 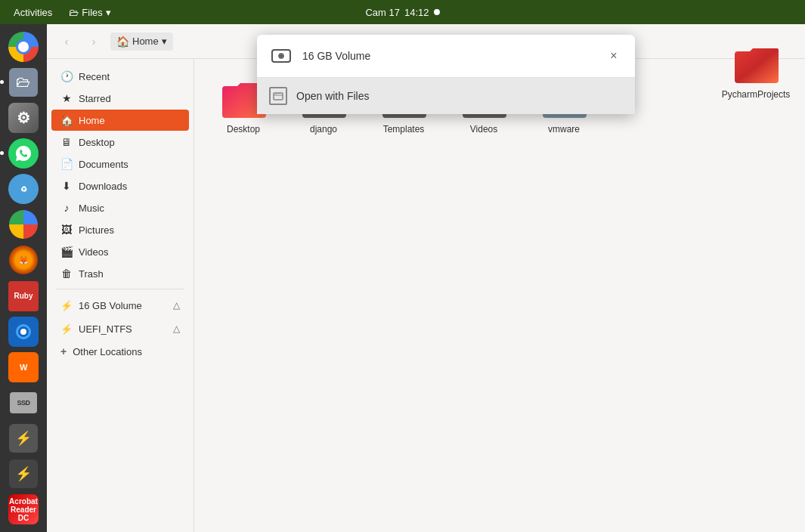 I want to click on dock-item-qbittorrent, so click(x=23, y=331).